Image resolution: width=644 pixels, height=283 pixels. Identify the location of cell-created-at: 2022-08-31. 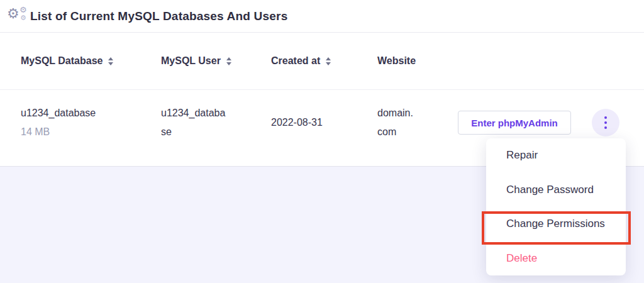
(325, 123).